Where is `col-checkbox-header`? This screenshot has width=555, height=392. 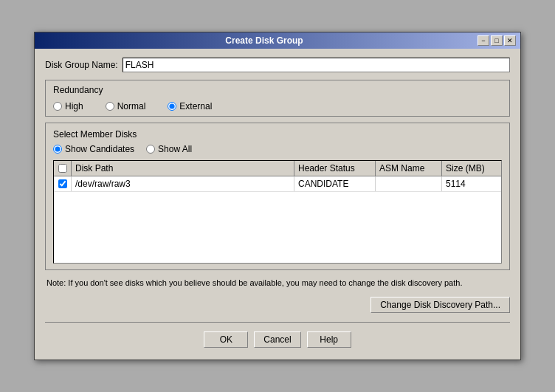 col-checkbox-header is located at coordinates (63, 168).